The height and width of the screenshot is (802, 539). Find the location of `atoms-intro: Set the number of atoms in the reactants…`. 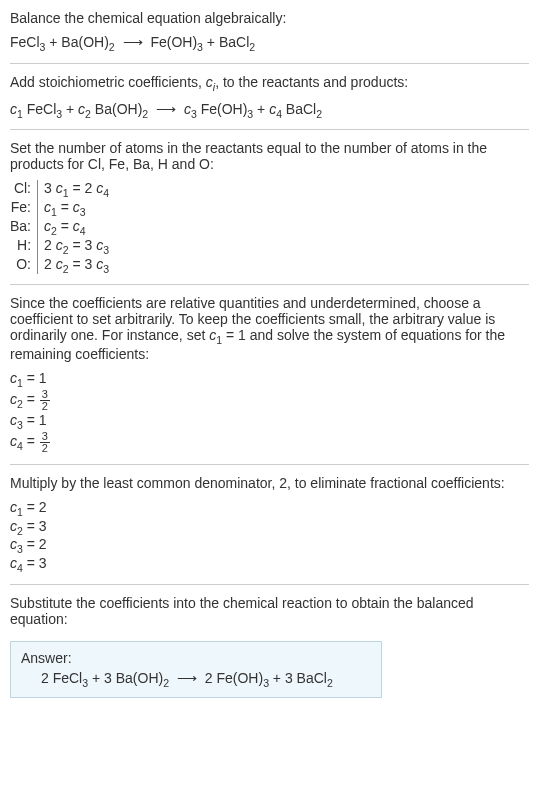

atoms-intro: Set the number of atoms in the reactants… is located at coordinates (270, 156).